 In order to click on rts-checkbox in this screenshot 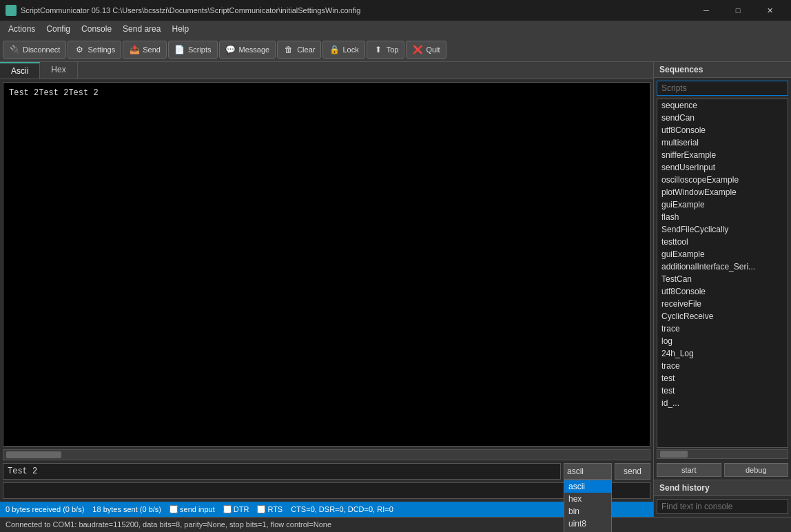, I will do `click(261, 509)`.